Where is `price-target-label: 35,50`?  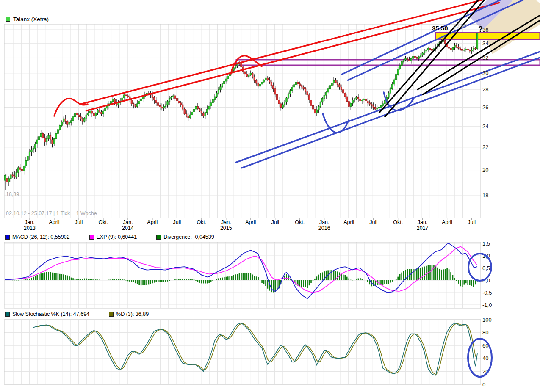 price-target-label: 35,50 is located at coordinates (440, 28).